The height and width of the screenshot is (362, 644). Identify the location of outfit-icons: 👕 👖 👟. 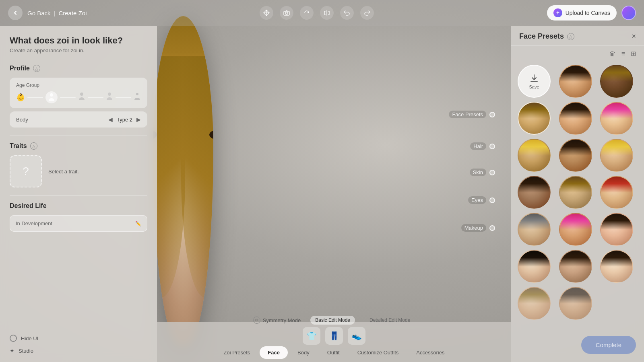
(334, 336).